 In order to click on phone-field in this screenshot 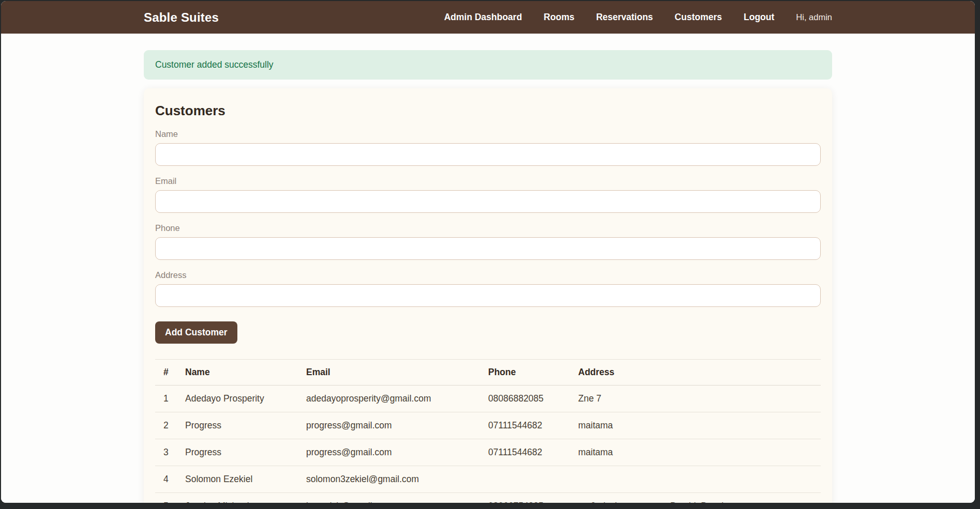, I will do `click(488, 249)`.